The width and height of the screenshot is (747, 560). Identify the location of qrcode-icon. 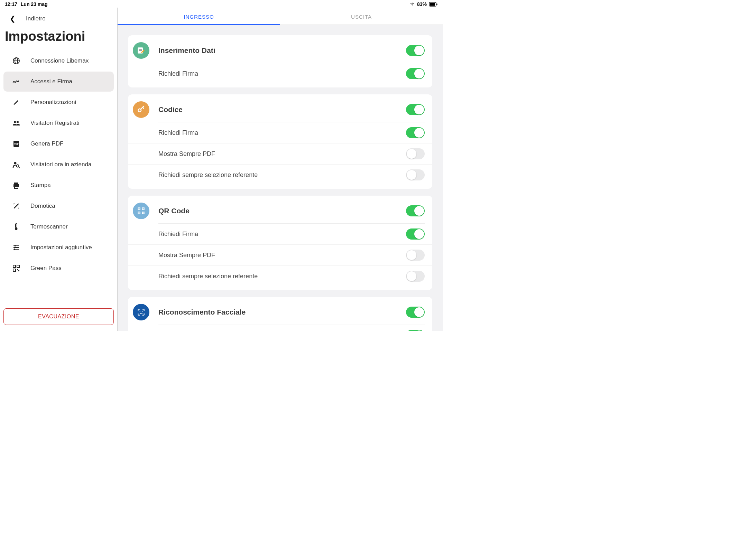
(141, 211).